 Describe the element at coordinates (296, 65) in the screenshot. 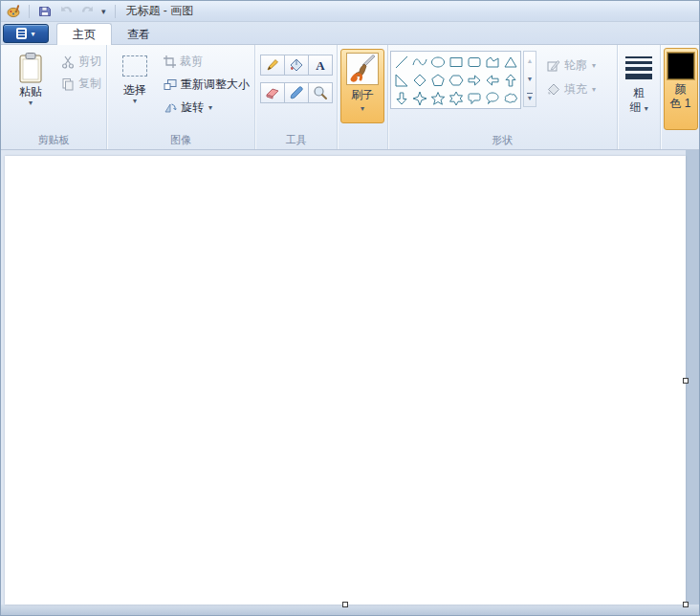

I see `fill-bucket-icon` at that location.